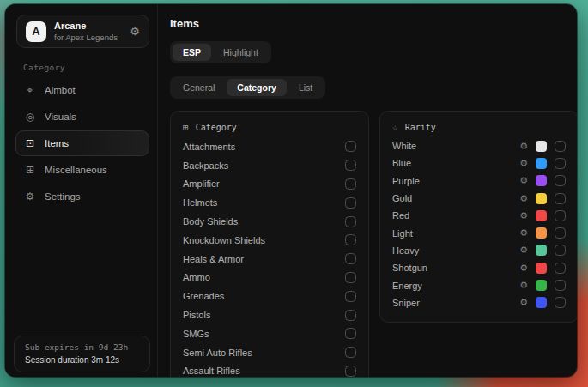 This screenshot has width=588, height=387. What do you see at coordinates (82, 197) in the screenshot?
I see `sidebar-nav-item: ⚙ Settings` at bounding box center [82, 197].